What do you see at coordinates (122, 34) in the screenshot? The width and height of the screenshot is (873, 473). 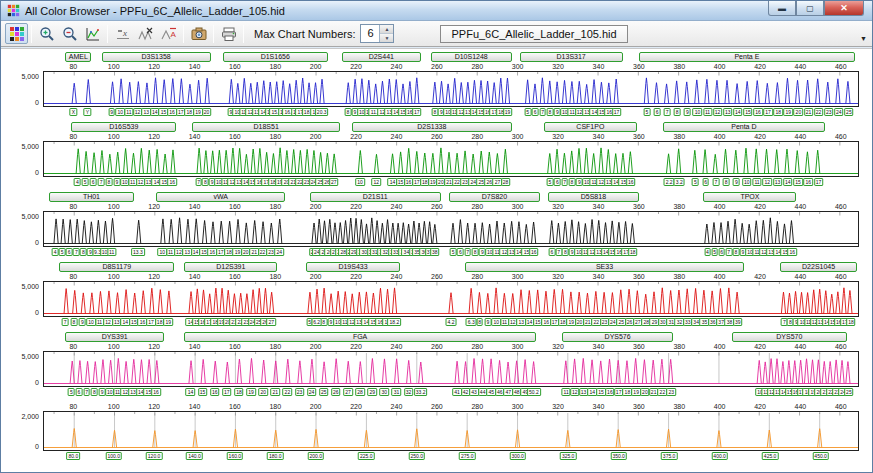 I see `hide-baseline-button: x` at bounding box center [122, 34].